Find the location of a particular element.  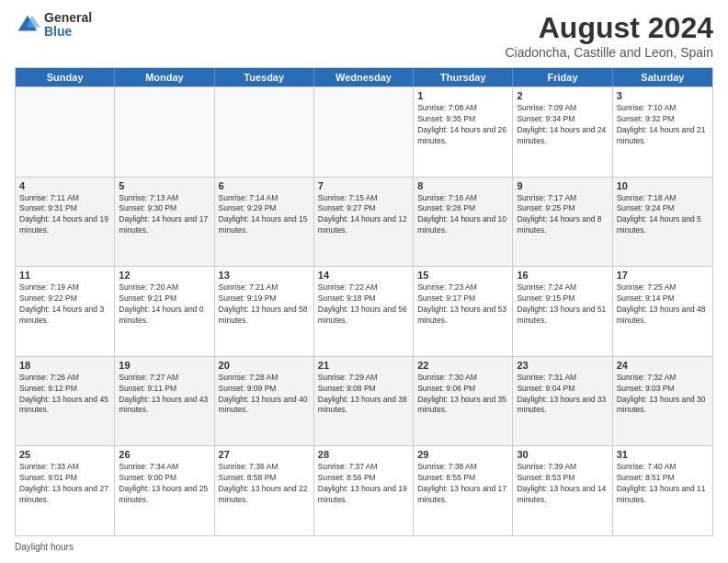

day-number: 21 is located at coordinates (364, 365).